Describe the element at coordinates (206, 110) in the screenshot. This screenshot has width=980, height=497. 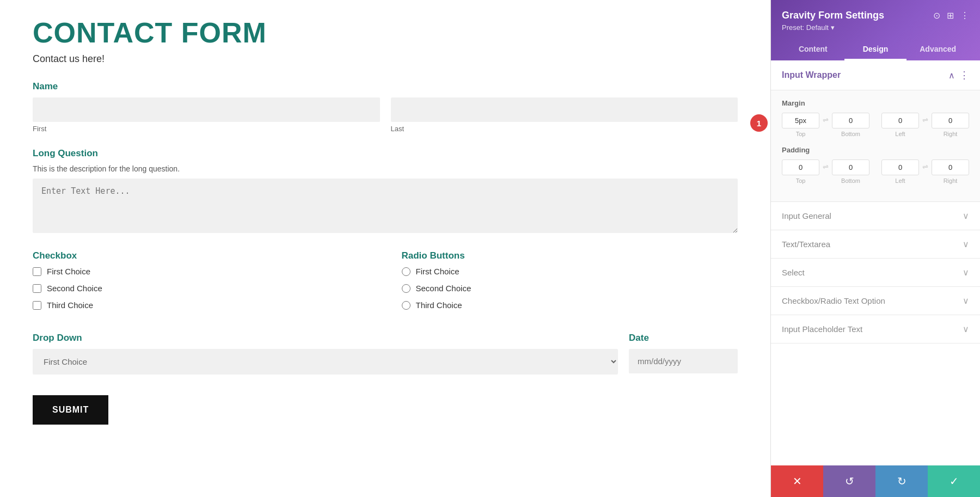
I see `first-name-input` at that location.